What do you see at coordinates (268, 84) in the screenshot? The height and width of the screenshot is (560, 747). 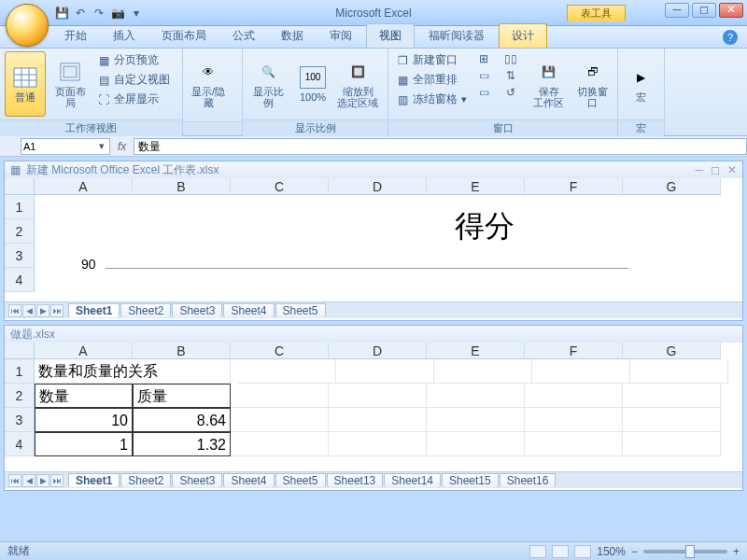 I see `zoom-button: 🔍显示比例` at bounding box center [268, 84].